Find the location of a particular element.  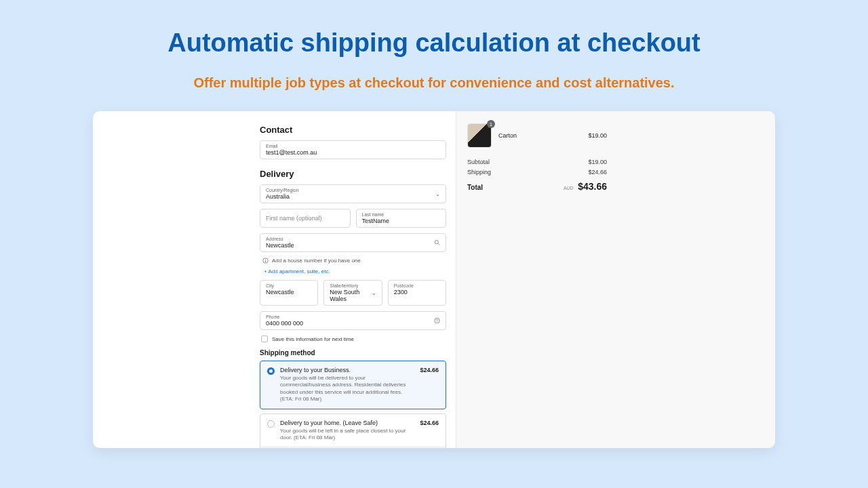

postcode-value: 2300 is located at coordinates (417, 292).